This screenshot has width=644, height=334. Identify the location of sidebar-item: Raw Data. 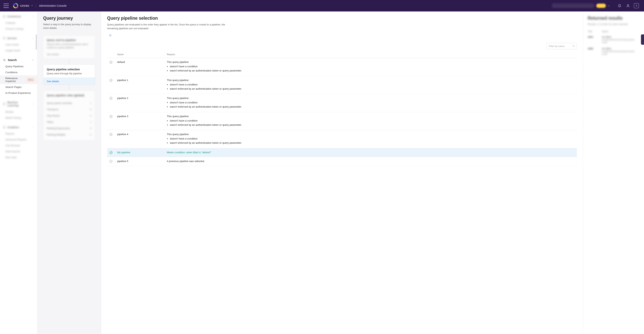
(18, 157).